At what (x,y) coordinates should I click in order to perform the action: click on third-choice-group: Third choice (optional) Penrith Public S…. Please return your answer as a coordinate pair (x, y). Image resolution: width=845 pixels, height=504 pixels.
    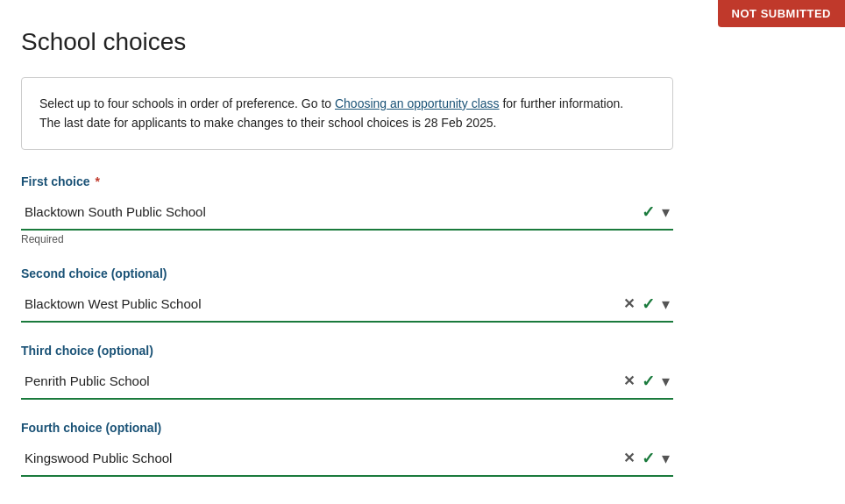
    Looking at the image, I should click on (347, 372).